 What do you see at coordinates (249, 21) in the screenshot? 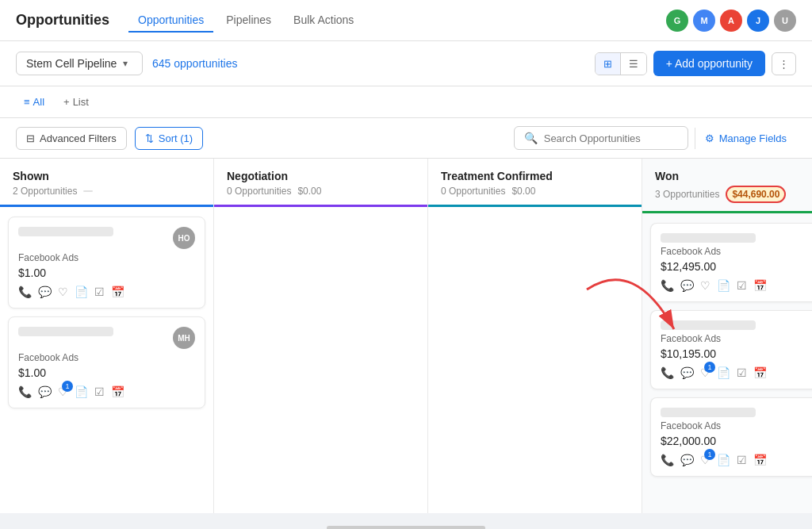
I see `nav-pipelines: Pipelines` at bounding box center [249, 21].